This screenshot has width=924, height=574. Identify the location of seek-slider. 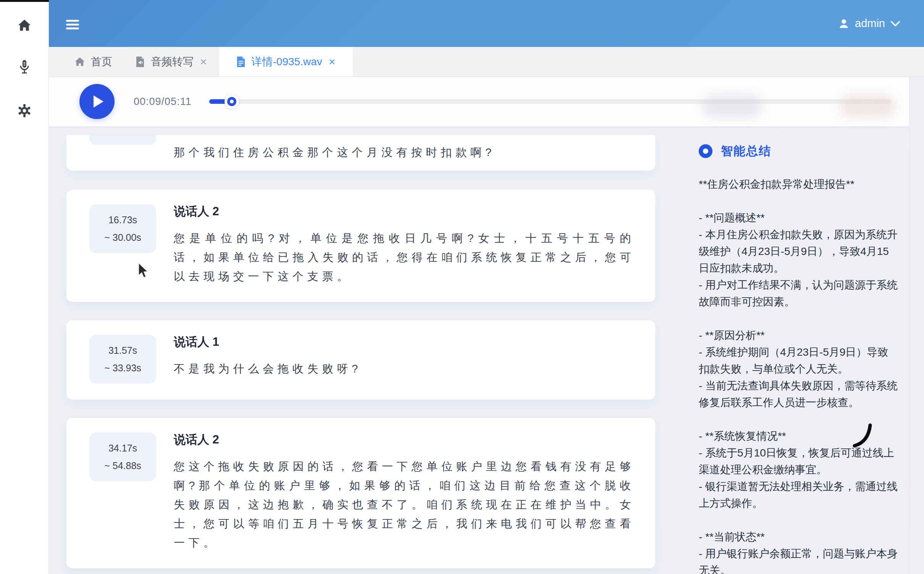
(551, 102).